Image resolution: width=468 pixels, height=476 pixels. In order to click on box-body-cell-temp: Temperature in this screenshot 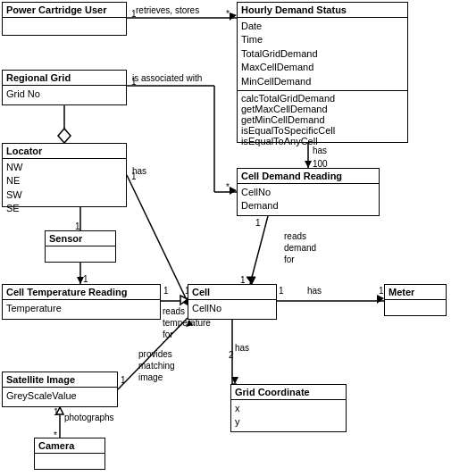, I will do `click(81, 309)`.